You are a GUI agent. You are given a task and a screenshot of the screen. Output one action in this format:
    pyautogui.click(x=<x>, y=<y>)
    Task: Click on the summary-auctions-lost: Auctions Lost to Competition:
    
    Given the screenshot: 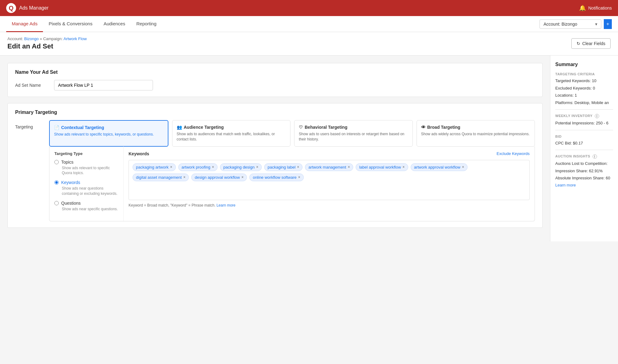 What is the action you would take?
    pyautogui.click(x=584, y=164)
    